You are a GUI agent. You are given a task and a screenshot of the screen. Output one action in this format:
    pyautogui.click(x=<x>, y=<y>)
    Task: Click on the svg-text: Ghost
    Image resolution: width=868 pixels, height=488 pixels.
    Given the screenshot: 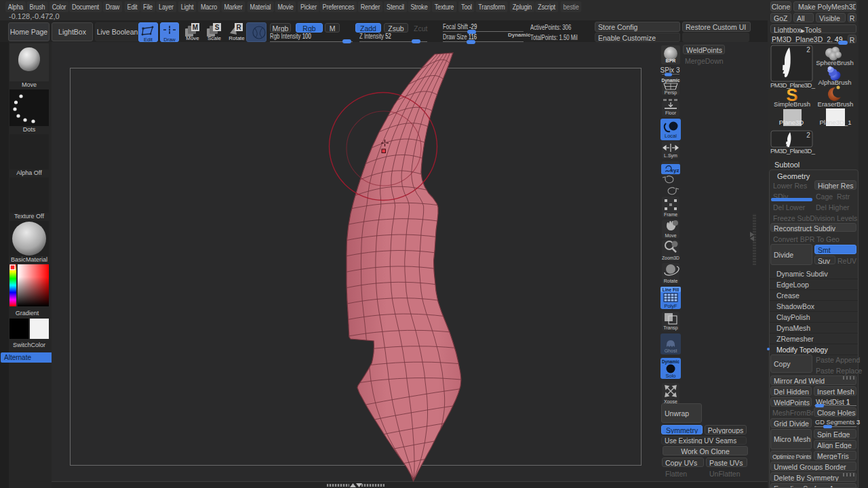 What is the action you would take?
    pyautogui.click(x=671, y=351)
    